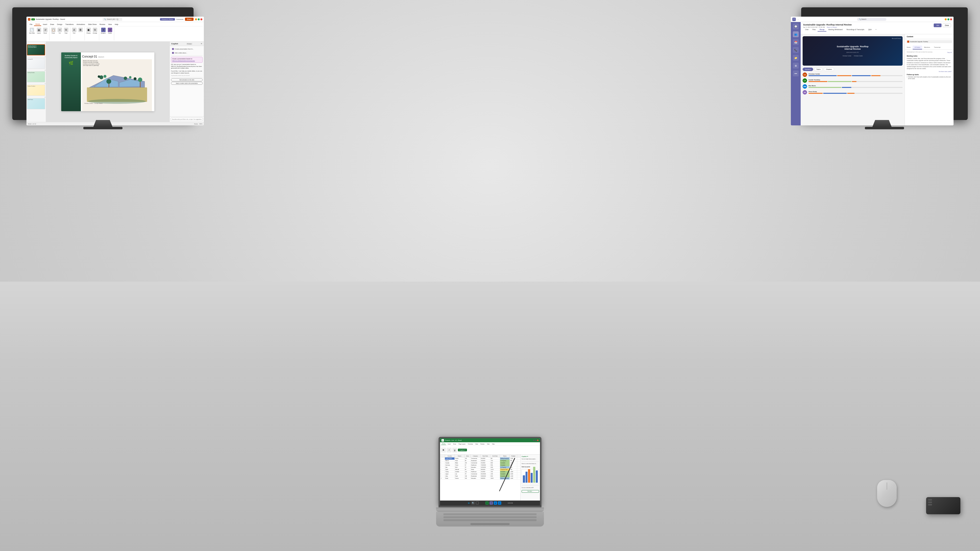 The width and height of the screenshot is (980, 551). What do you see at coordinates (796, 50) in the screenshot?
I see `sidebar-icon-calls: 📞` at bounding box center [796, 50].